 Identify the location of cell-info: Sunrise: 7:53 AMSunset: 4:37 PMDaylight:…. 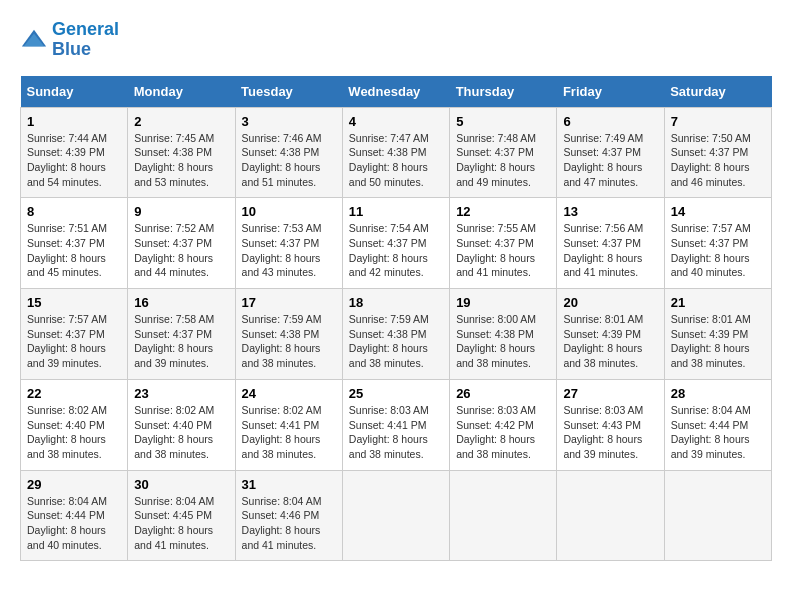
(289, 250).